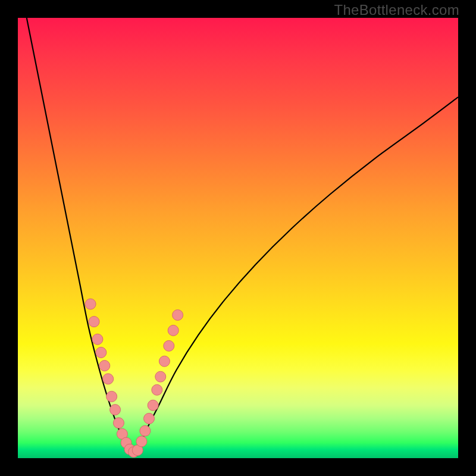  What do you see at coordinates (396, 10) in the screenshot?
I see `watermark-text: TheBottleneck.com` at bounding box center [396, 10].